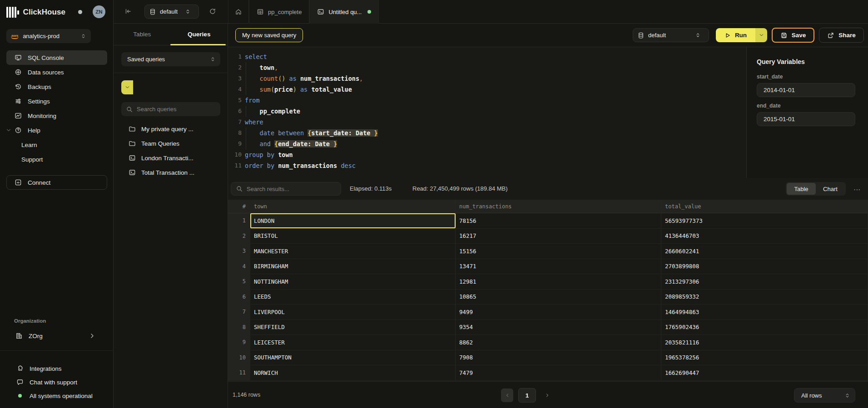 The width and height of the screenshot is (868, 408). I want to click on table-cell: SOUTHAMPTON, so click(353, 358).